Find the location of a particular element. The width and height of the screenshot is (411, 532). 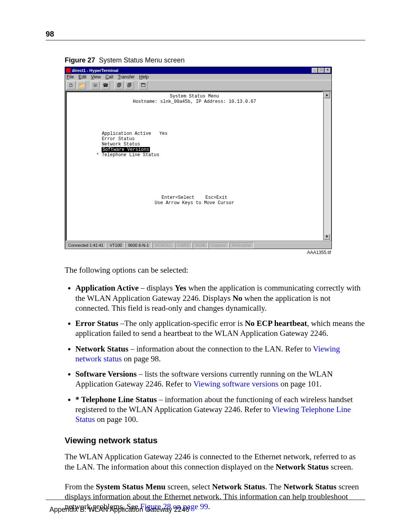

titlebar: direct1 - HyperTerminal _ □ × is located at coordinates (198, 70).